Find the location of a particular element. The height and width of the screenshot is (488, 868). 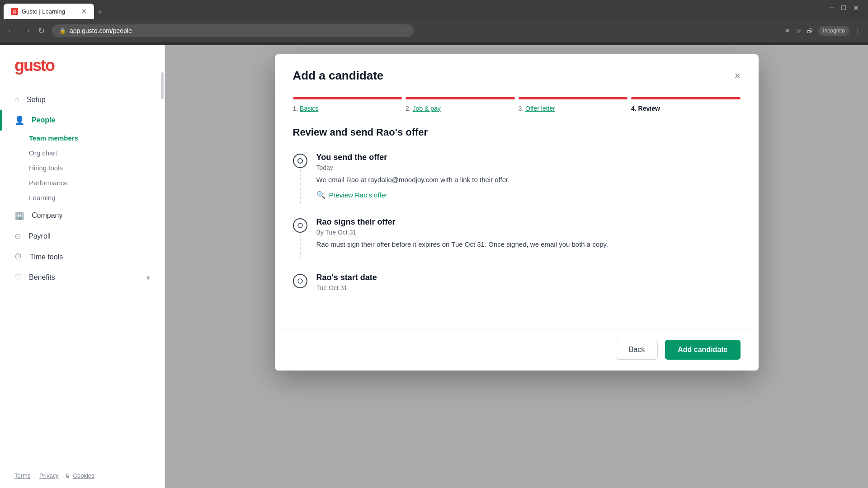

timeline-heading-2: Rao signs their offer is located at coordinates (528, 222).